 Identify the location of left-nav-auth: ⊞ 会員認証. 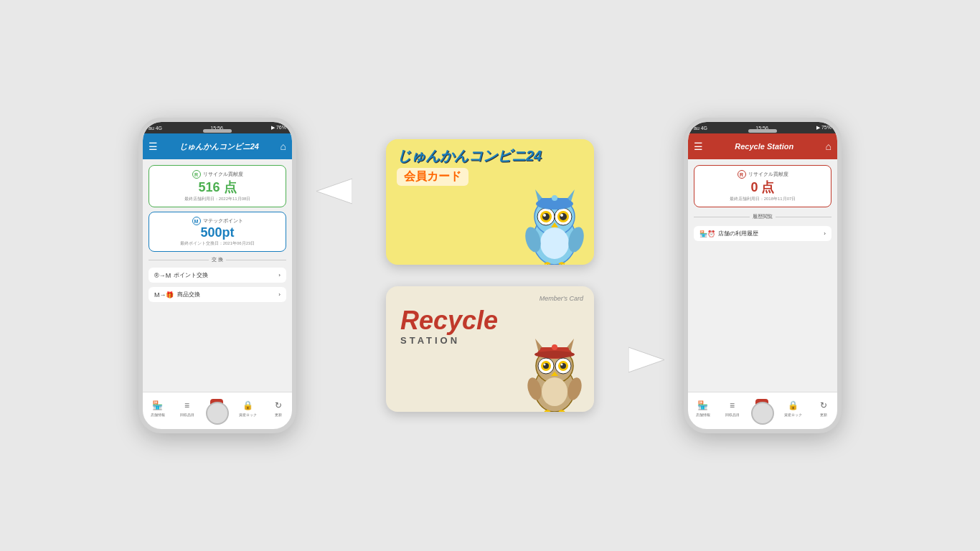
(217, 408).